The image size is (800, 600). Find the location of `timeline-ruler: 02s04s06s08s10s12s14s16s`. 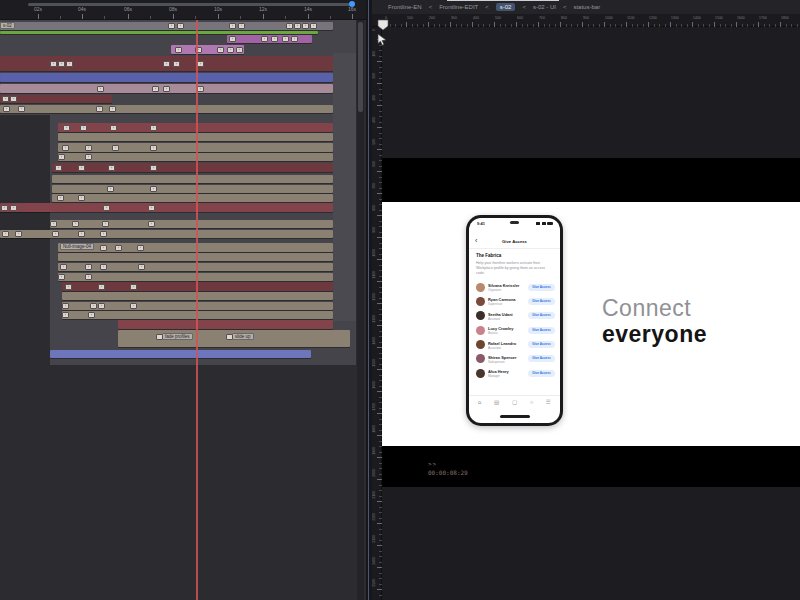

timeline-ruler: 02s04s06s08s10s12s14s16s is located at coordinates (183, 10).